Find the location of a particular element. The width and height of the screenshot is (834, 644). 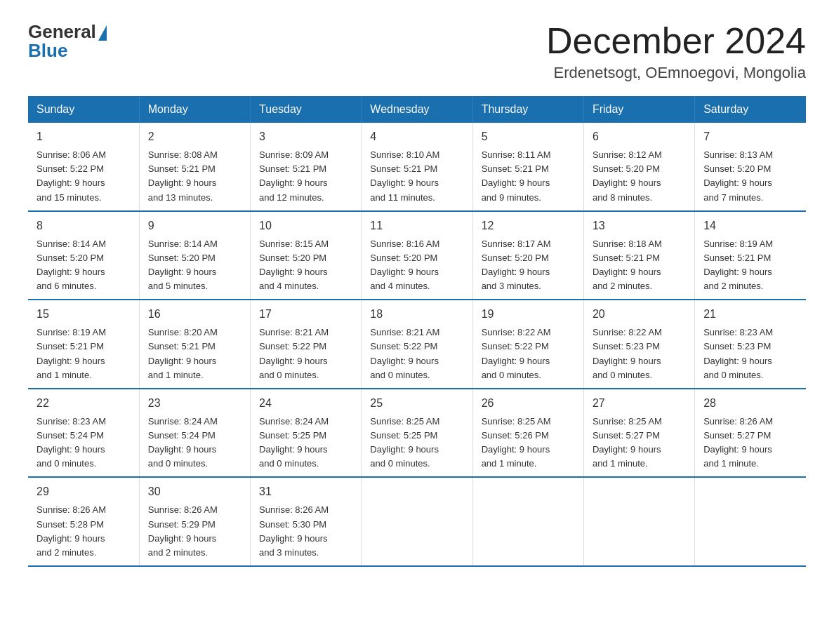

day-number: 2 is located at coordinates (195, 137).